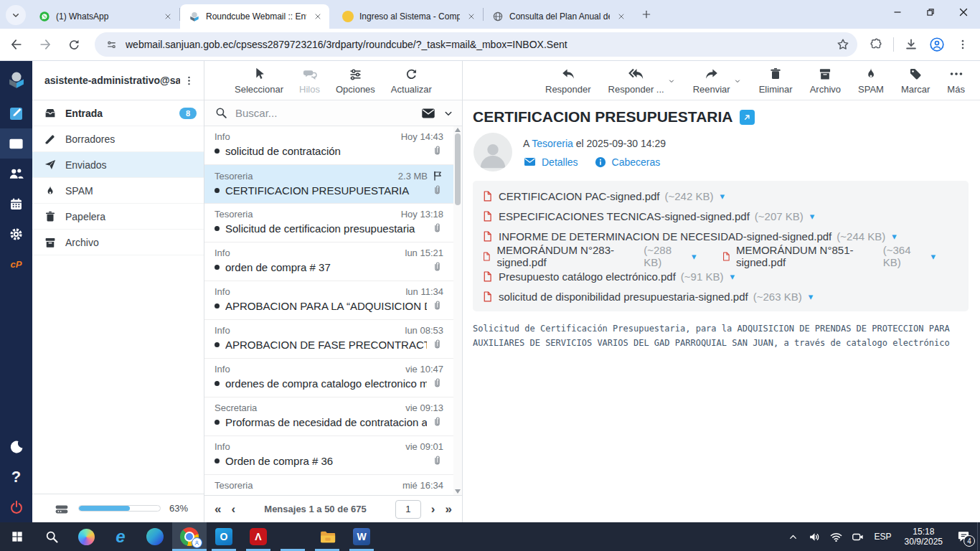 This screenshot has width=980, height=551. I want to click on search-scope-envelope-icon, so click(428, 113).